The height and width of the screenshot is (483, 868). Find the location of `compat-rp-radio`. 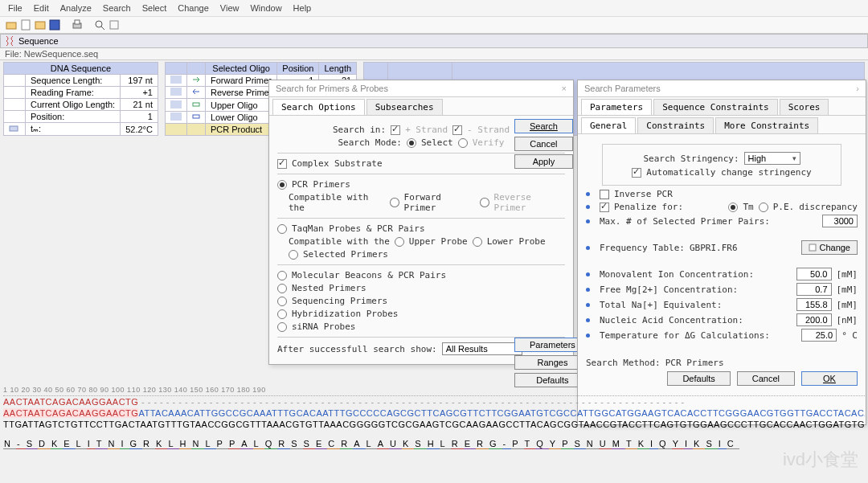

compat-rp-radio is located at coordinates (485, 203).